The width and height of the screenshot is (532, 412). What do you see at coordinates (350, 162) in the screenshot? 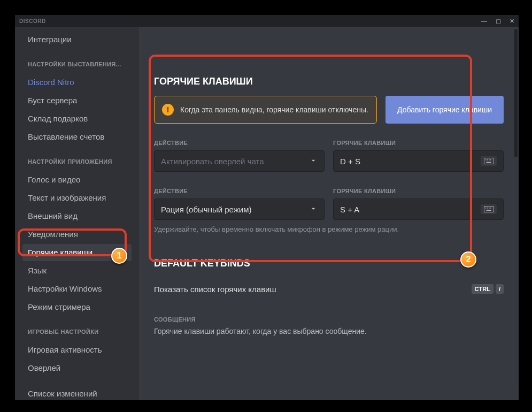
I see `keybind-input-0-value: D + S` at bounding box center [350, 162].